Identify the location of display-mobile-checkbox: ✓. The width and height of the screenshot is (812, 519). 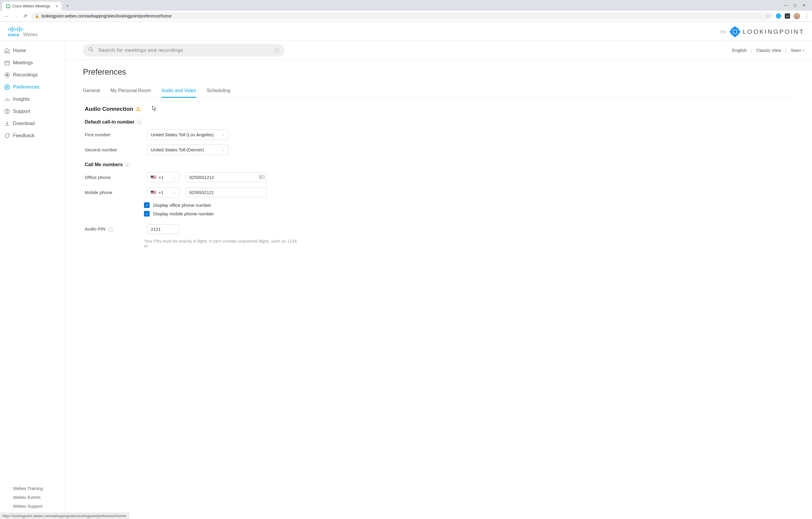
(147, 214).